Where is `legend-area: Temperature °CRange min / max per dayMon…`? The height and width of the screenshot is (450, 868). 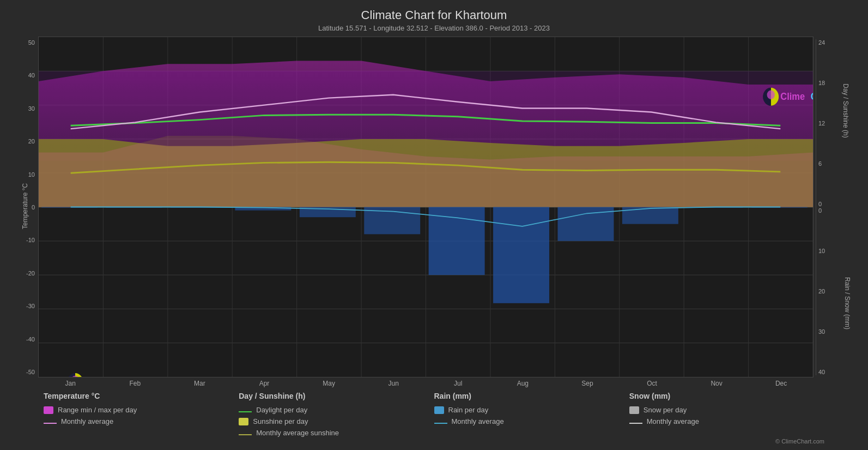 legend-area: Temperature °CRange min / max per dayMon… is located at coordinates (434, 415).